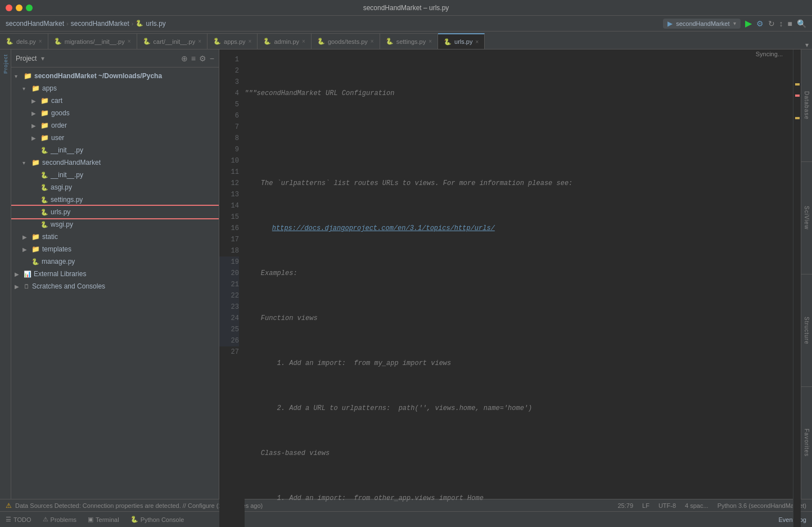  Describe the element at coordinates (806, 331) in the screenshot. I see `structure-label: Structure` at that location.